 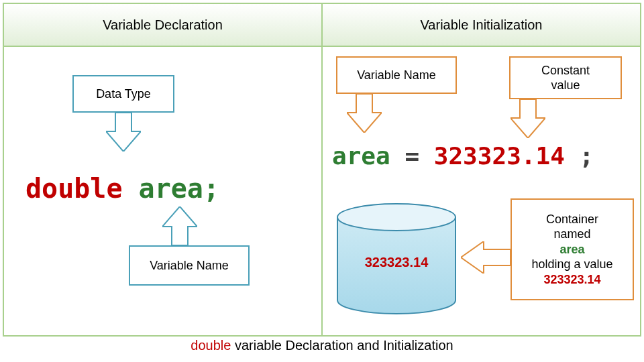 What do you see at coordinates (482, 25) in the screenshot?
I see `header-initialization: Variable Initialization` at bounding box center [482, 25].